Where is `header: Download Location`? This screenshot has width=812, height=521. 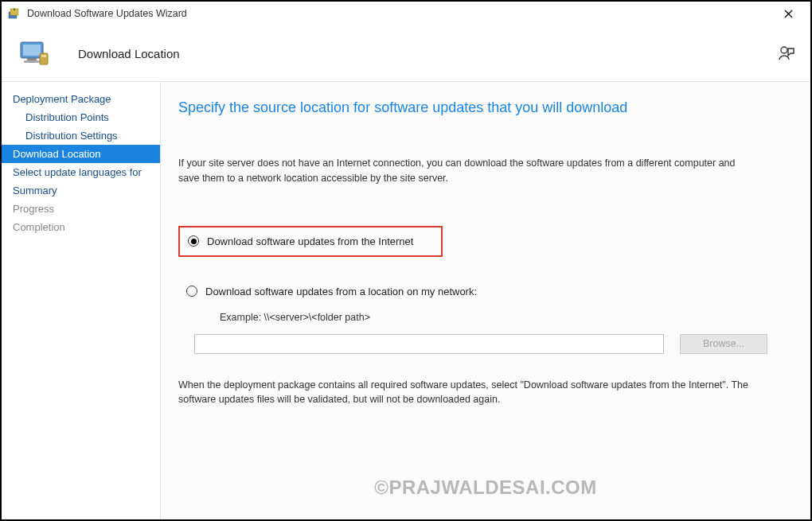 header: Download Location is located at coordinates (406, 53).